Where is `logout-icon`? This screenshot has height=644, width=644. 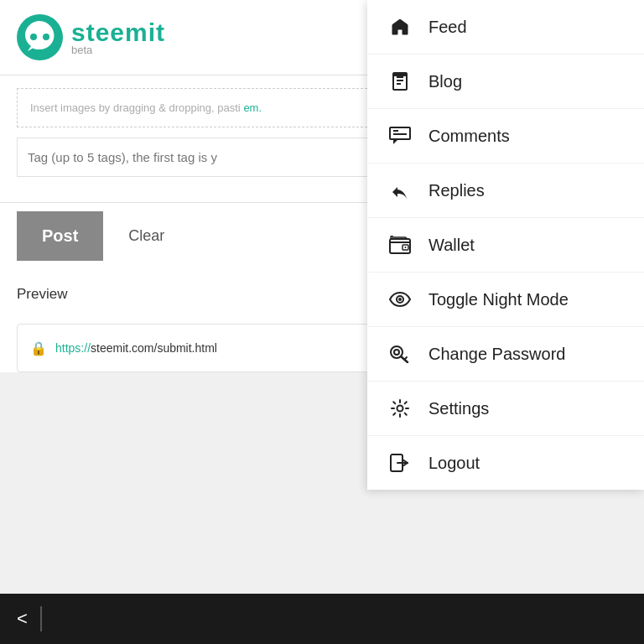 logout-icon is located at coordinates (400, 463).